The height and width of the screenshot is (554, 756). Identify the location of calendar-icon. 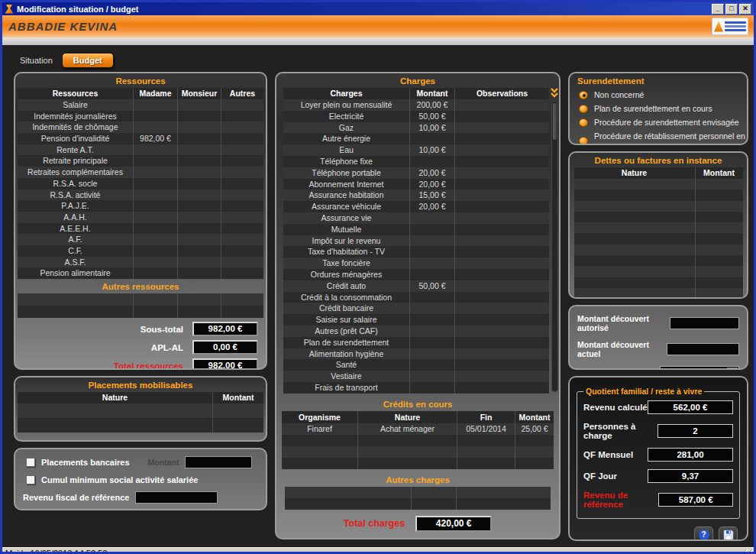
(732, 368).